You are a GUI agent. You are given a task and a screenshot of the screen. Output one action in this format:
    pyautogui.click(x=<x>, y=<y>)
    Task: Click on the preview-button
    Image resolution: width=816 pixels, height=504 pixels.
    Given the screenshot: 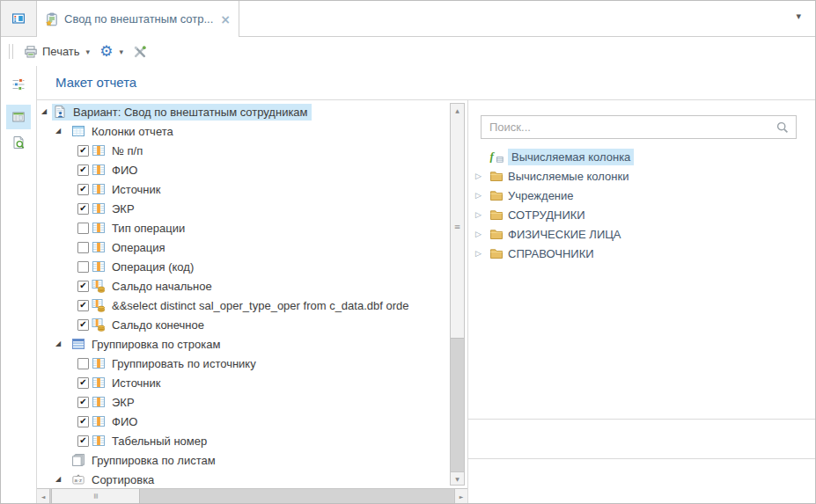 What is the action you would take?
    pyautogui.click(x=18, y=142)
    